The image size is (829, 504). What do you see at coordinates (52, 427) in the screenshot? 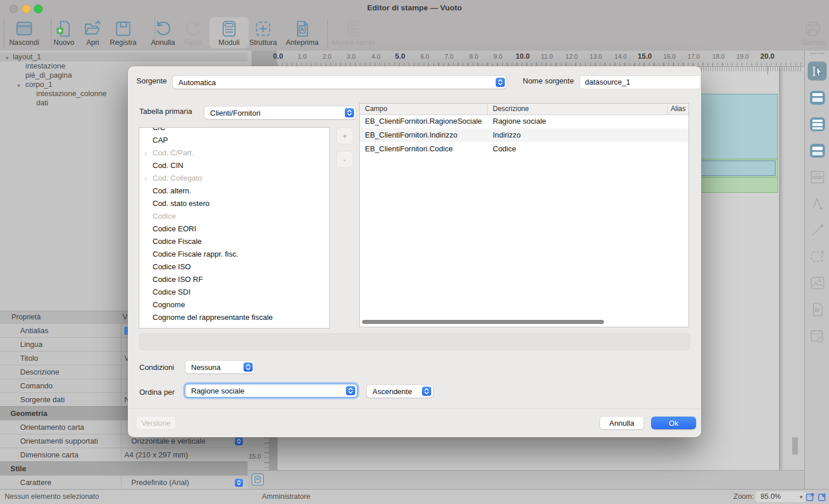
I see `property-label: Orientamento carta` at bounding box center [52, 427].